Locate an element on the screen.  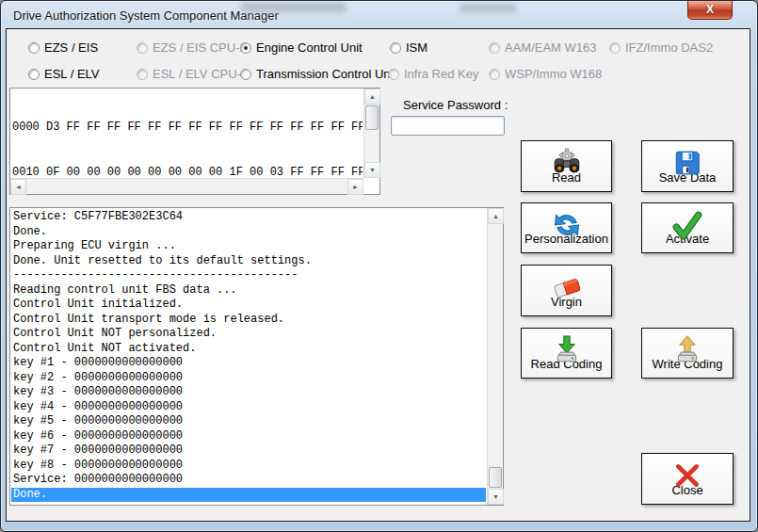
red-x-icon is located at coordinates (687, 476).